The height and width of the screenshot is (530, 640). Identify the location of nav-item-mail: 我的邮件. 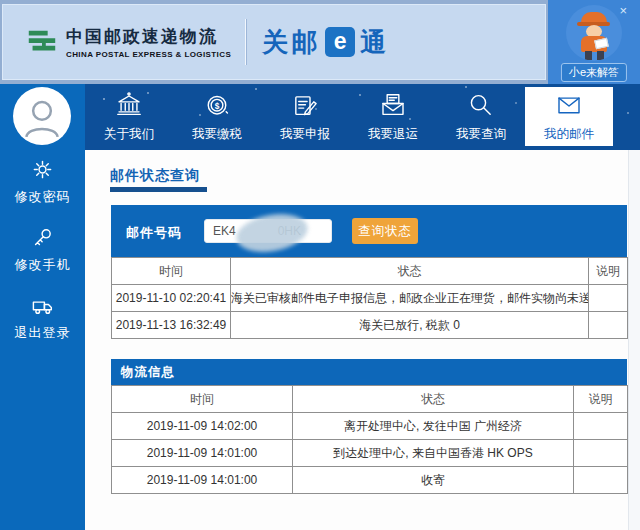
(569, 116).